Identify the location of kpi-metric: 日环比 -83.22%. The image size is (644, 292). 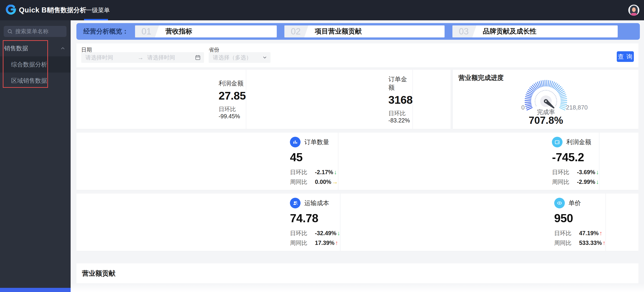
(400, 117).